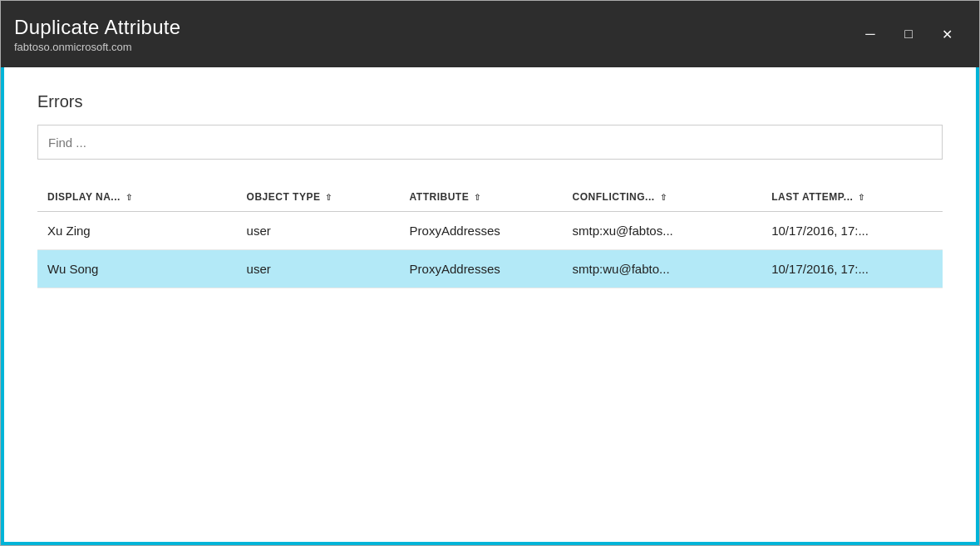  What do you see at coordinates (909, 34) in the screenshot?
I see `maximize-button: □` at bounding box center [909, 34].